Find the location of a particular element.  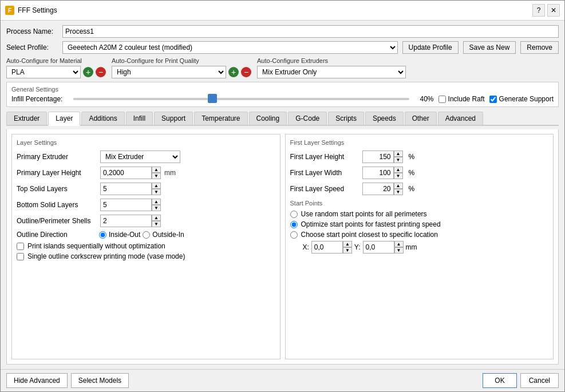

first-layer-speed-row: First Layer Speed ▲ ▼ % is located at coordinates (420, 189).